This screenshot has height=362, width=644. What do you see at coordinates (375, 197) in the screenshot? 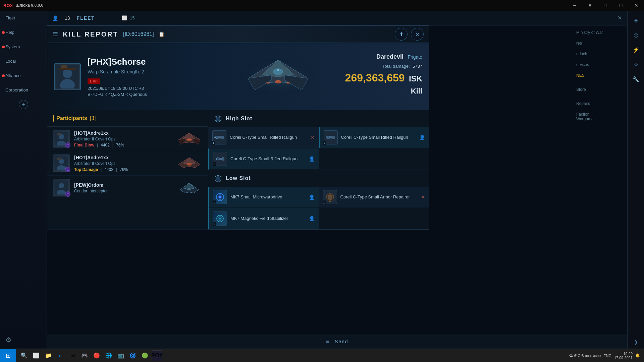
I see `armor-rep-name: Coreli C-Type Small Armor Repairer` at bounding box center [375, 197].